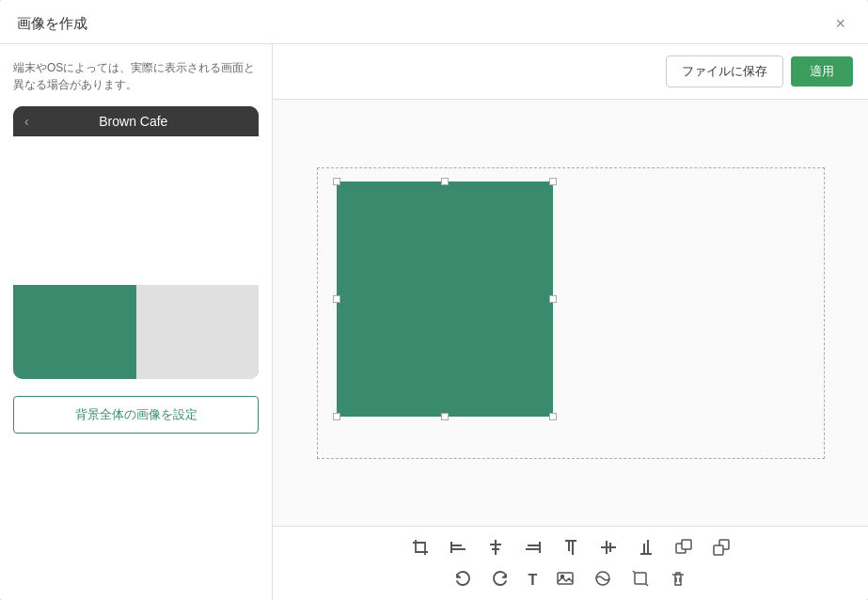 This screenshot has width=868, height=600. Describe the element at coordinates (533, 580) in the screenshot. I see `text-icon: T` at that location.